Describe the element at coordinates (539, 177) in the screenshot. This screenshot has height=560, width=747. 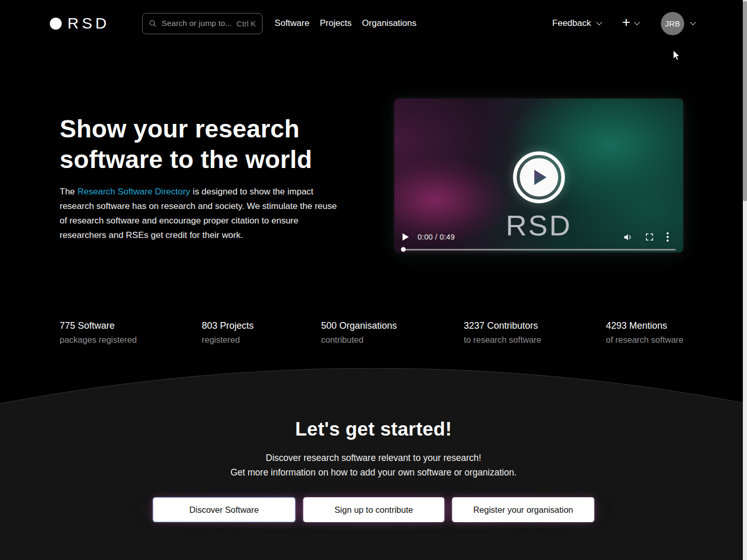
I see `video-play-overlay-icon` at that location.